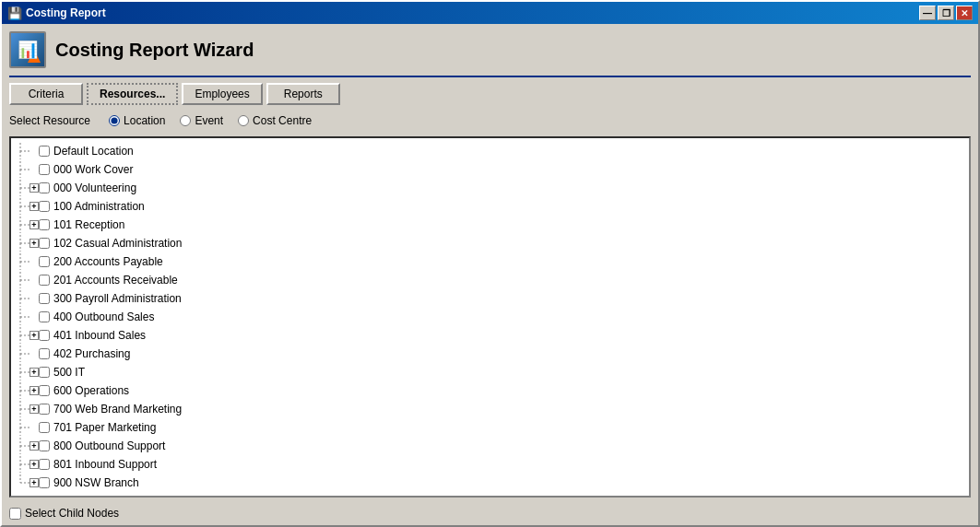 Image resolution: width=980 pixels, height=527 pixels. What do you see at coordinates (65, 513) in the screenshot?
I see `select-child-nodes-option: Select Child Nodes` at bounding box center [65, 513].